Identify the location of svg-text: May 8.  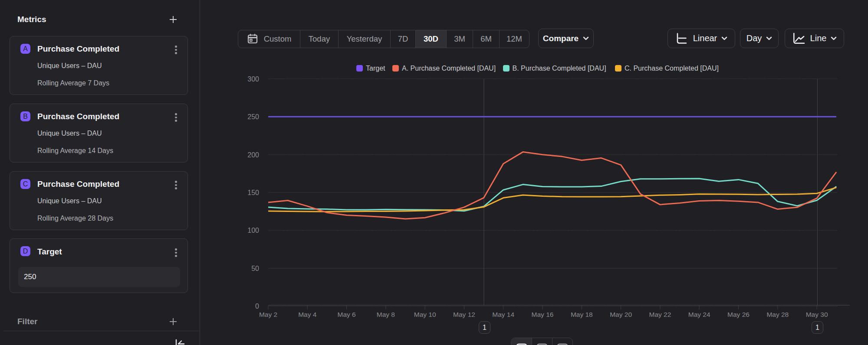
(386, 315).